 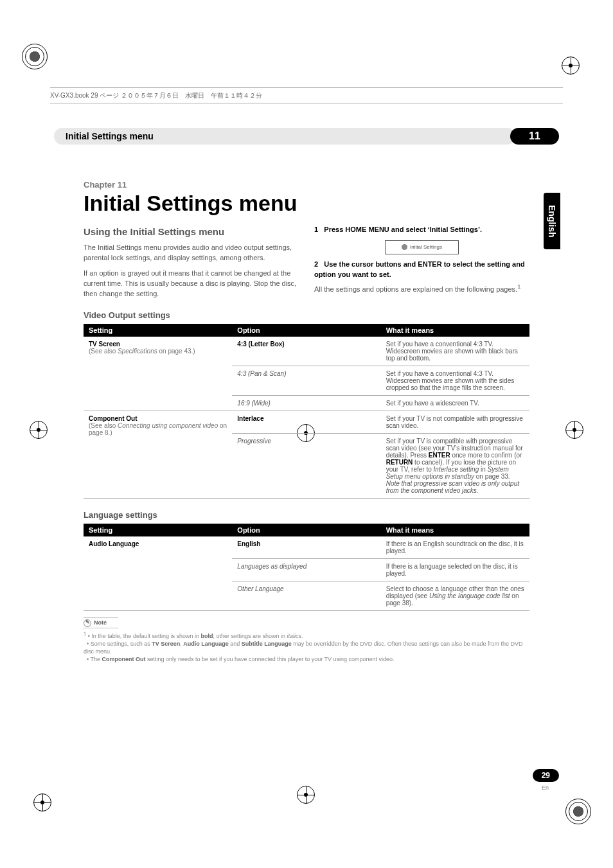 What do you see at coordinates (574, 430) in the screenshot?
I see `register-mark-r` at bounding box center [574, 430].